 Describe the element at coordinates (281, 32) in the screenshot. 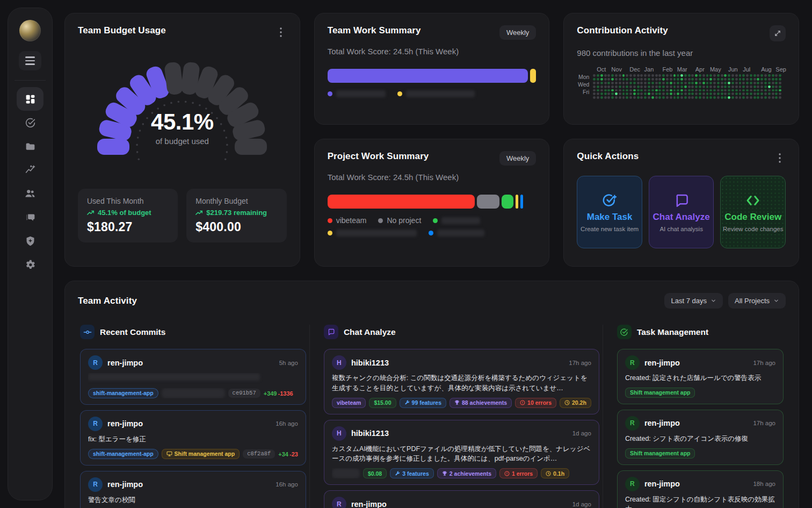

I see `budget-menu-button` at that location.